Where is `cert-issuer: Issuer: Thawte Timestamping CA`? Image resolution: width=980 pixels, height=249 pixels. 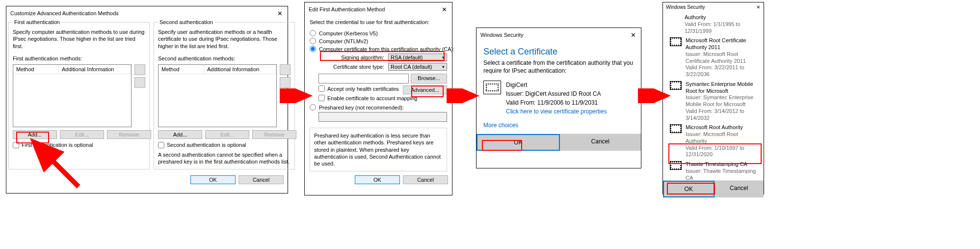
cert-issuer: Issuer: Thawte Timestamping CA is located at coordinates (721, 174).